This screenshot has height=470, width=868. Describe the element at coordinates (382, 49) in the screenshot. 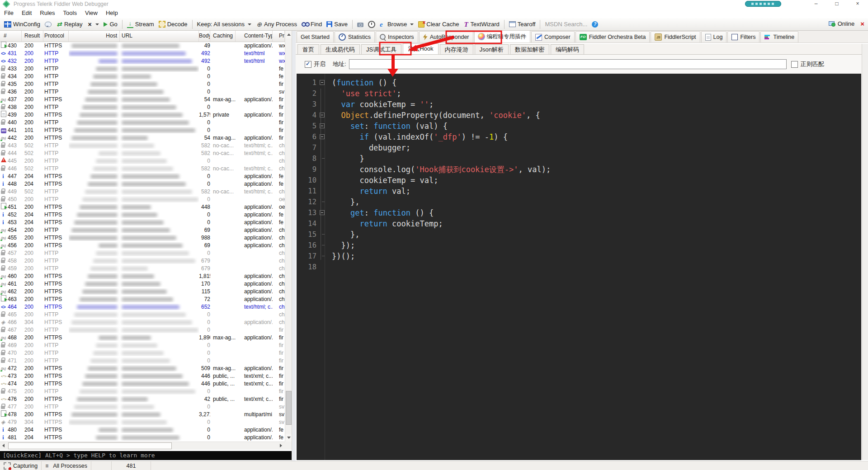

I see `subtab-3: JS调试工具` at that location.